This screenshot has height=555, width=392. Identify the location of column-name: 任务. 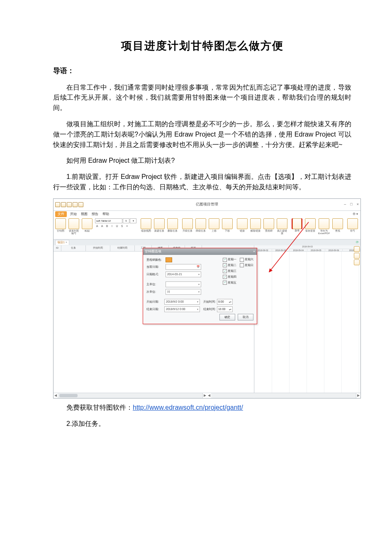
(74, 248).